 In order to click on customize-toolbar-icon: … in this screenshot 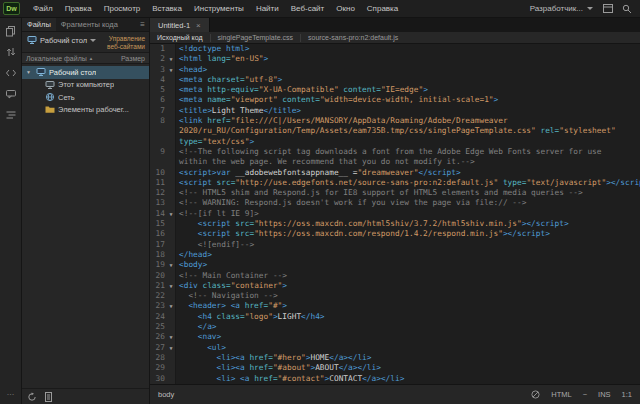, I will do `click(11, 393)`.